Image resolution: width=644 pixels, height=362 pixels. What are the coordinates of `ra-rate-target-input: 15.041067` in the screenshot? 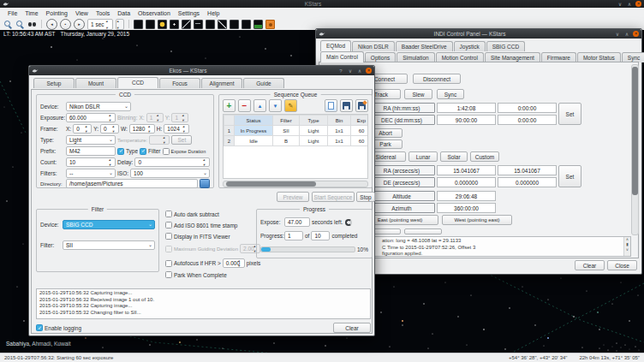 It's located at (528, 170).